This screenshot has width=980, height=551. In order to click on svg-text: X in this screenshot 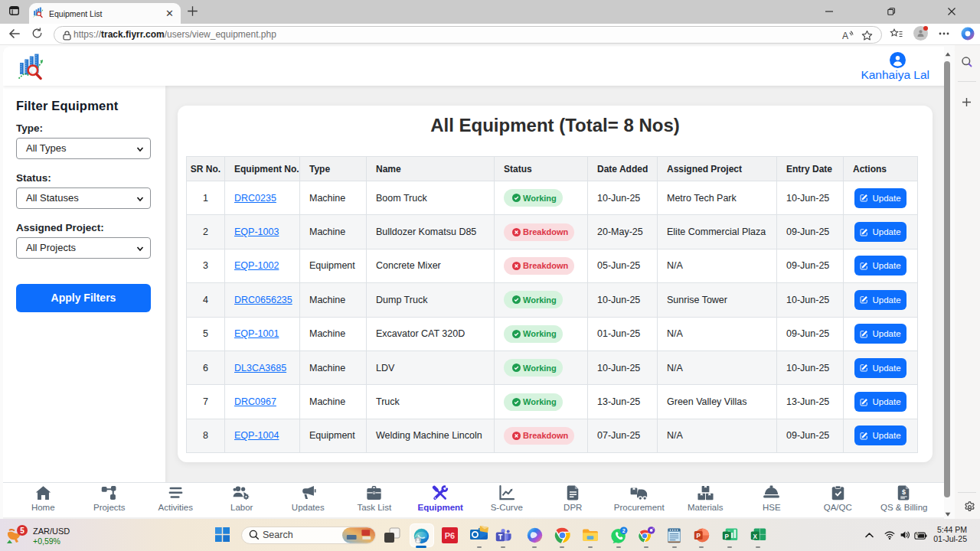, I will do `click(755, 537)`.